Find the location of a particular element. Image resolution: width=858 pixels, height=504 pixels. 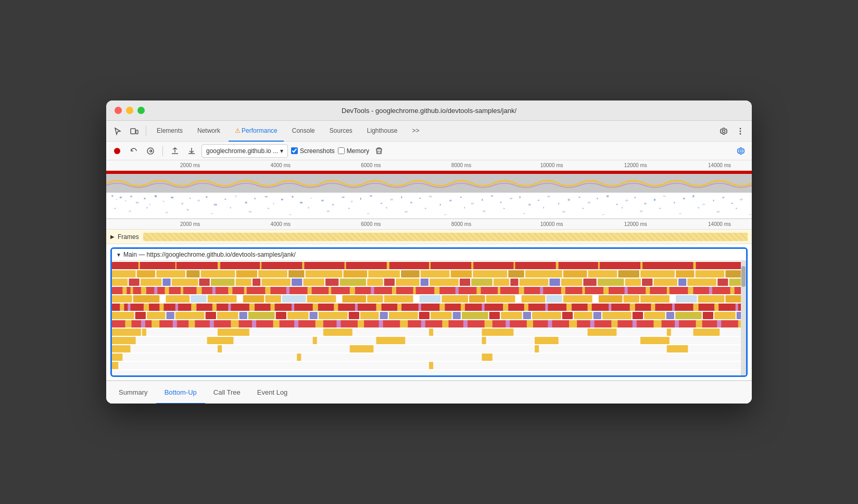

tab-network: Network is located at coordinates (209, 131).